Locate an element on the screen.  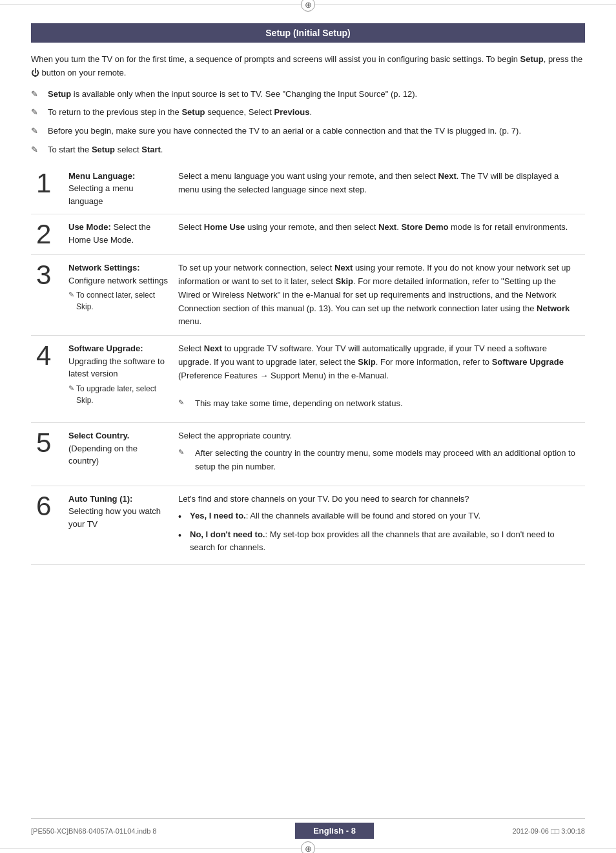
footer-right-text: 2012-09-06 □□ 3:00:18 is located at coordinates (549, 831).